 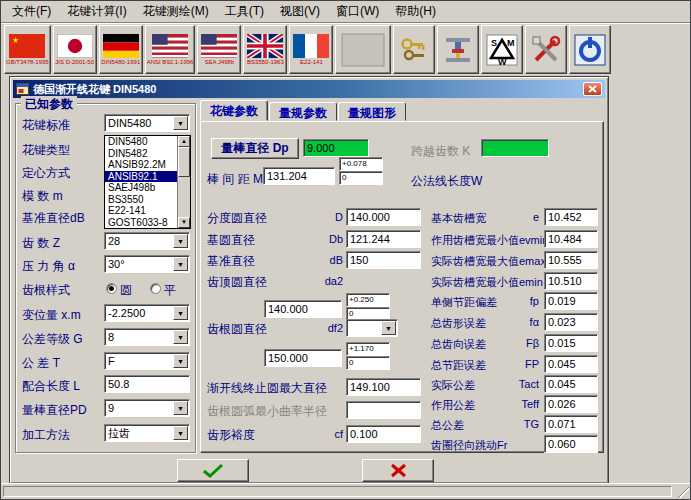 I want to click on tab-gauge-params: 量规参数, so click(x=303, y=112).